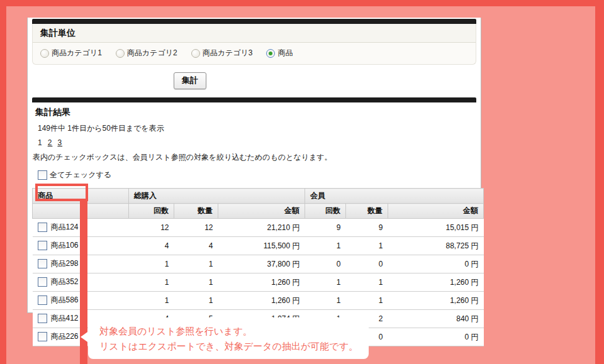  What do you see at coordinates (196, 228) in the screenshot?
I see `total-quantity-cell: 12` at bounding box center [196, 228].